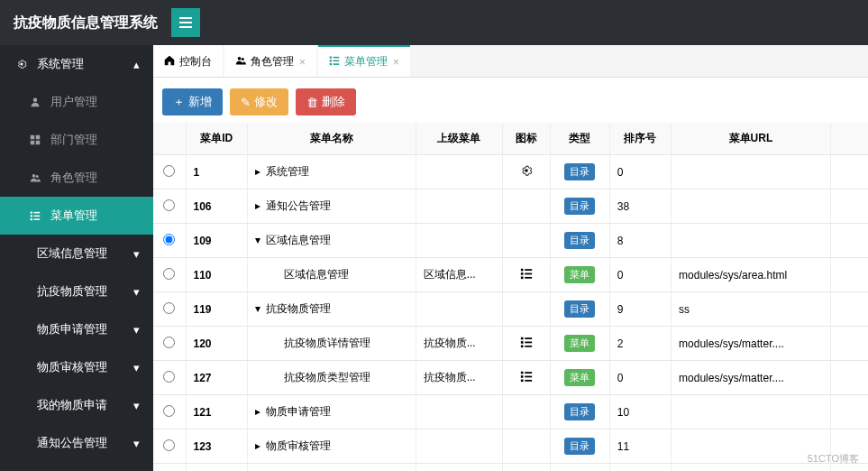  I want to click on edit-button: ✎修改, so click(260, 102).